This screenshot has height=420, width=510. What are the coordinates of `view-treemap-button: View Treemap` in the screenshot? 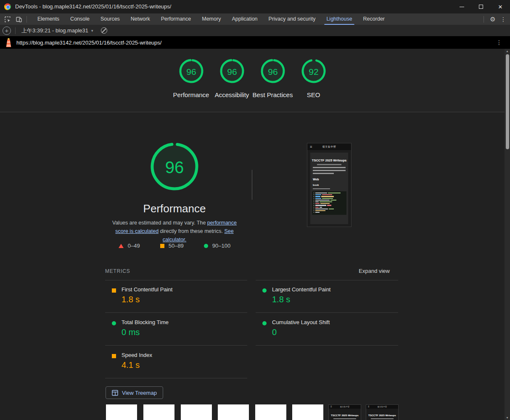 It's located at (135, 393).